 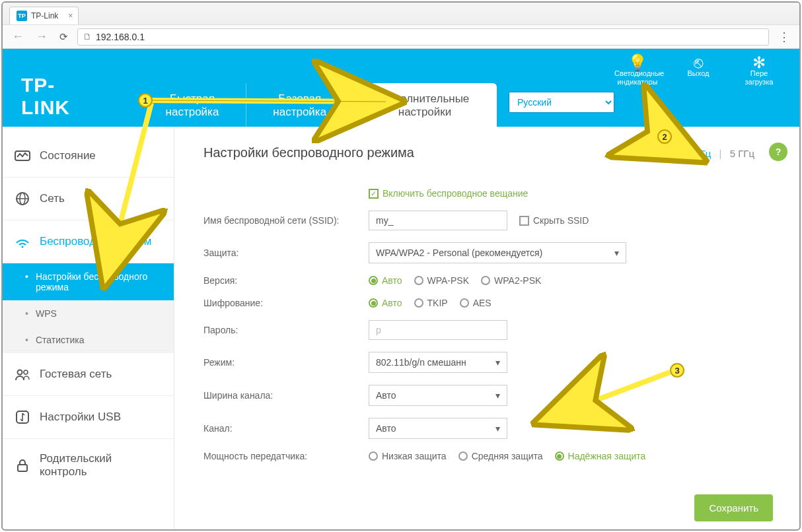 What do you see at coordinates (423, 37) in the screenshot?
I see `address-bar: 🗋 192.168.0.1` at bounding box center [423, 37].